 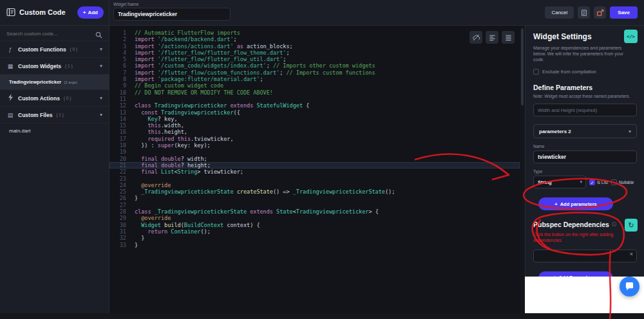 What do you see at coordinates (11, 14) in the screenshot?
I see `custom-code-icon` at bounding box center [11, 14].